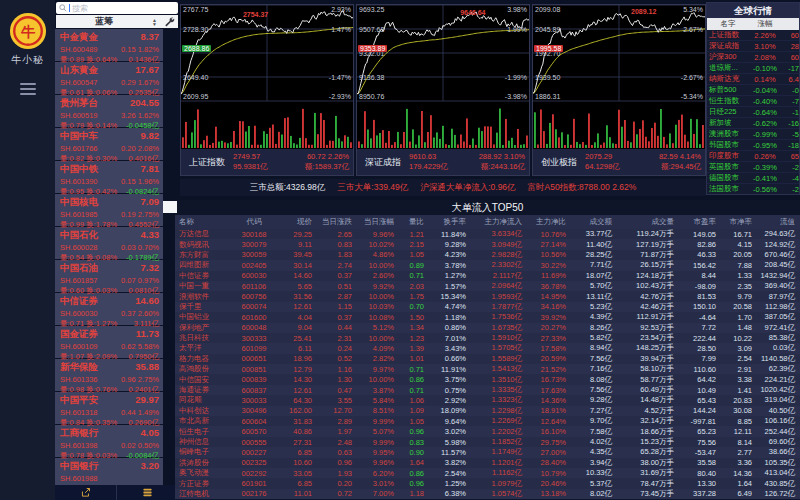 The height and width of the screenshot is (500, 800). I want to click on inflow-table-row: 万达信息30016829.252.659.96%1.2111.84%3.6334…, so click(488, 234).